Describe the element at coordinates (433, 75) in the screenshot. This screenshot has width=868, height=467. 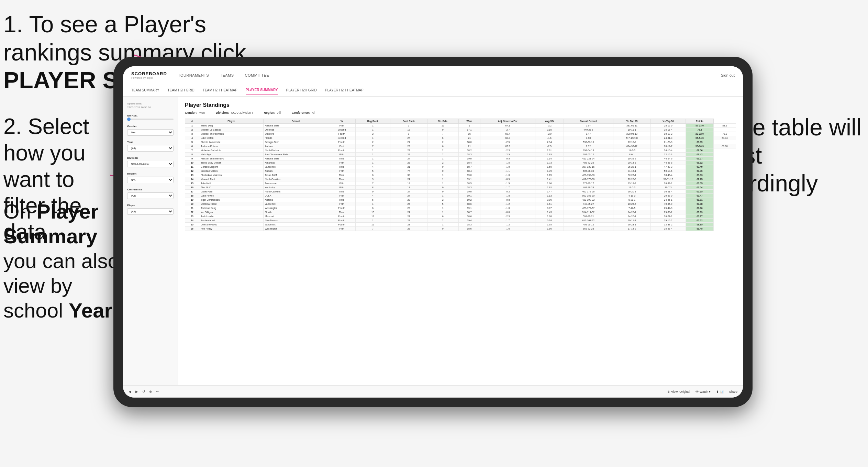
I see `nav-bar: SCOREBOARD Powered by clippi TOURNAMENTS…` at that location.